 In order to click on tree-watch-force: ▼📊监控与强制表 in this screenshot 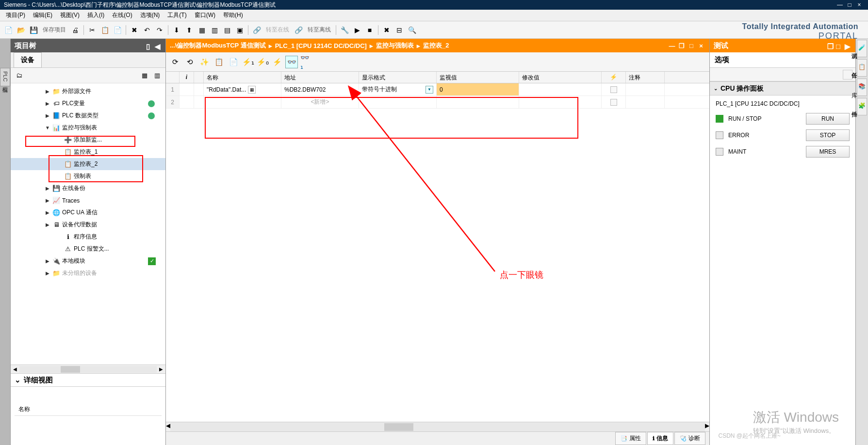, I will do `click(88, 128)`.